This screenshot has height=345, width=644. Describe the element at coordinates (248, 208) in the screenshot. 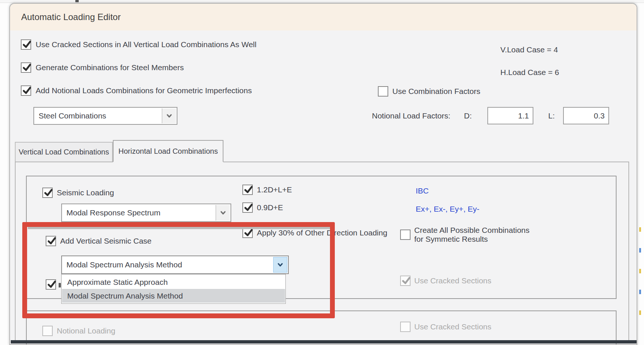

I see `combo-09de-checkbox` at that location.